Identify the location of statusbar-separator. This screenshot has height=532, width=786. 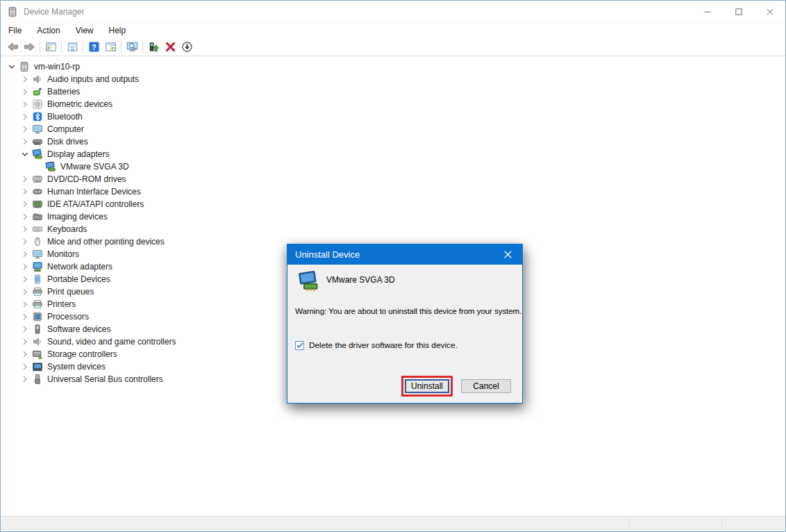
(722, 524).